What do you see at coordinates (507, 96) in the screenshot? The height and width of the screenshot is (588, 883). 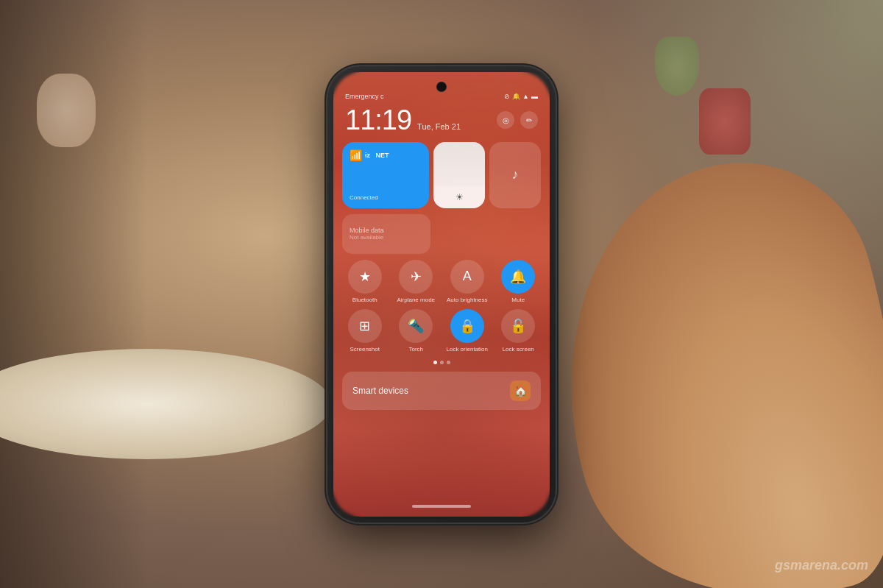 I see `signal-icon: ⊘` at bounding box center [507, 96].